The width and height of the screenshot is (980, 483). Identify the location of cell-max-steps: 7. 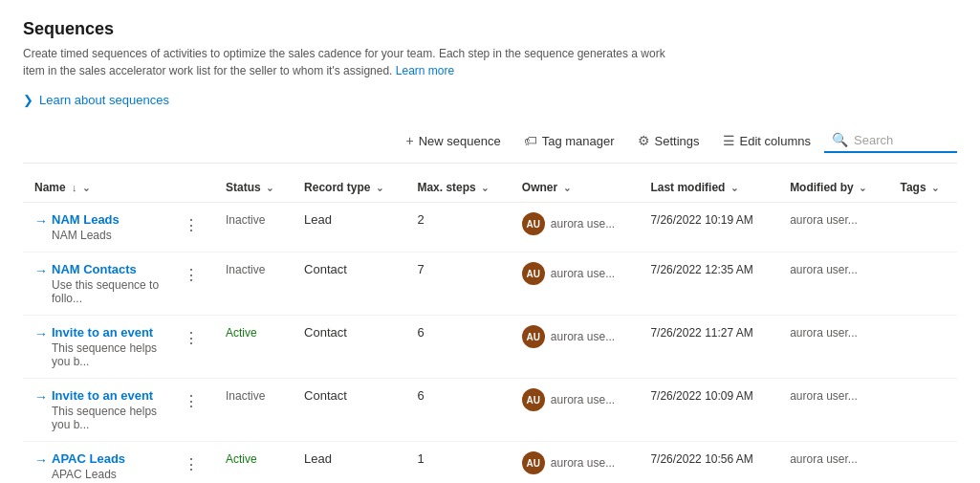
(457, 284).